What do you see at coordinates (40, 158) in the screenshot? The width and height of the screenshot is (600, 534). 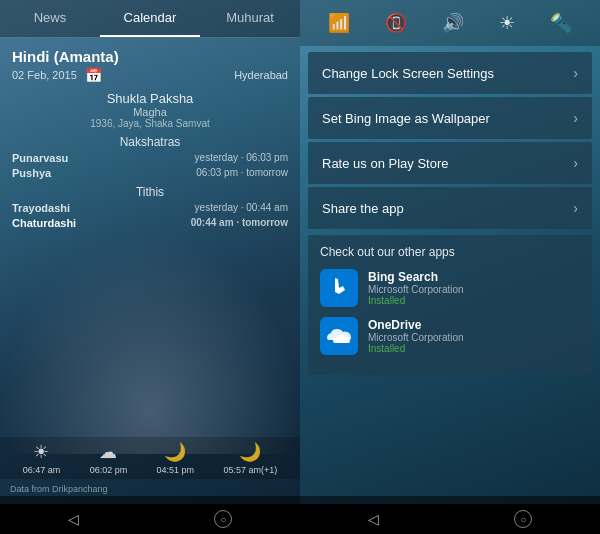 I see `nakshatra1-label: Punarvasu` at bounding box center [40, 158].